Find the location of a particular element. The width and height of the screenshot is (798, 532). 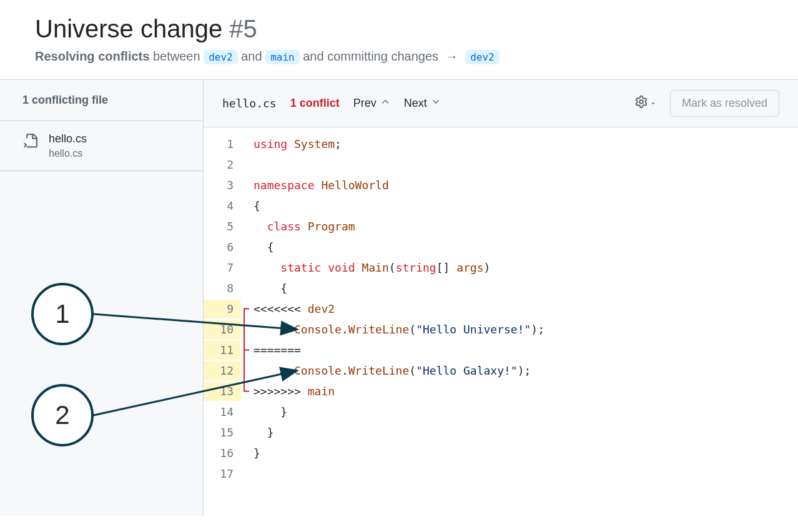

line-number: 8 is located at coordinates (222, 288).